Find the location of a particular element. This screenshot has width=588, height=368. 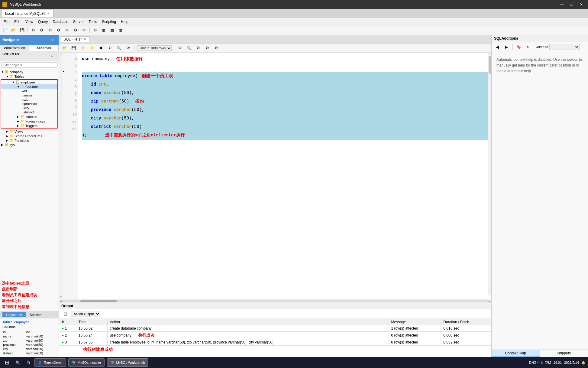

sql-file-tab: SQL File 1* ✕ is located at coordinates (75, 39).